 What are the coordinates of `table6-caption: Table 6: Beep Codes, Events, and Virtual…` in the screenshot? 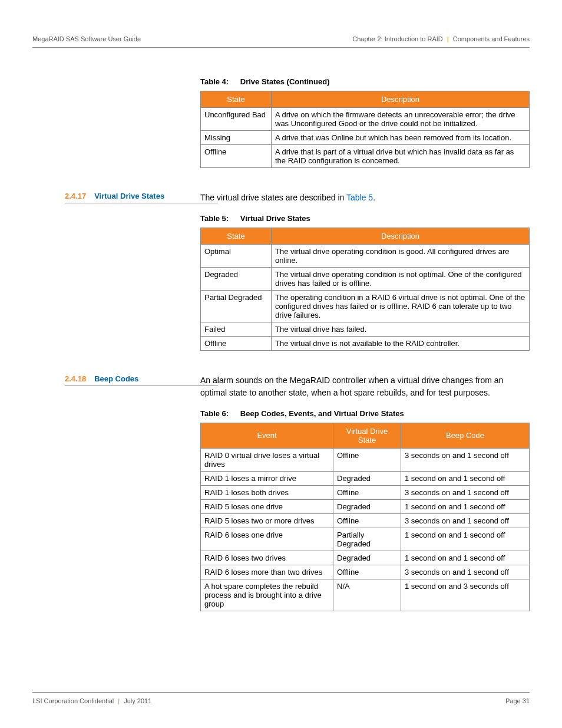 It's located at (365, 414).